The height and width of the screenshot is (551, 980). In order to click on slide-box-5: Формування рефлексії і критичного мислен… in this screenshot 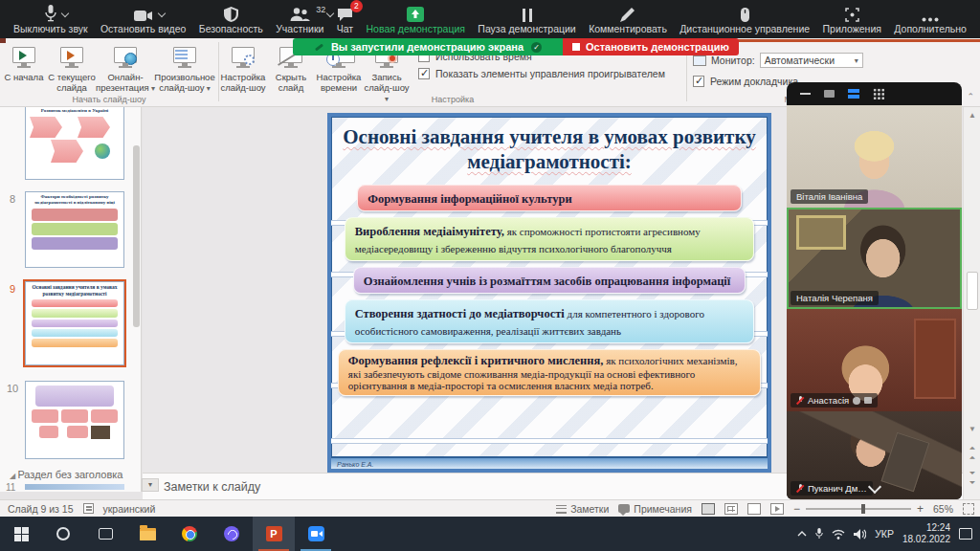, I will do `click(549, 373)`.